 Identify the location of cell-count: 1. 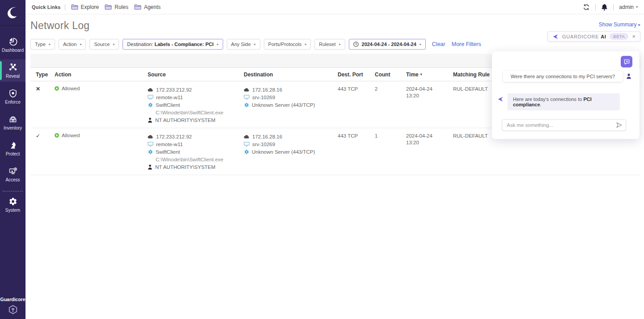
(390, 152).